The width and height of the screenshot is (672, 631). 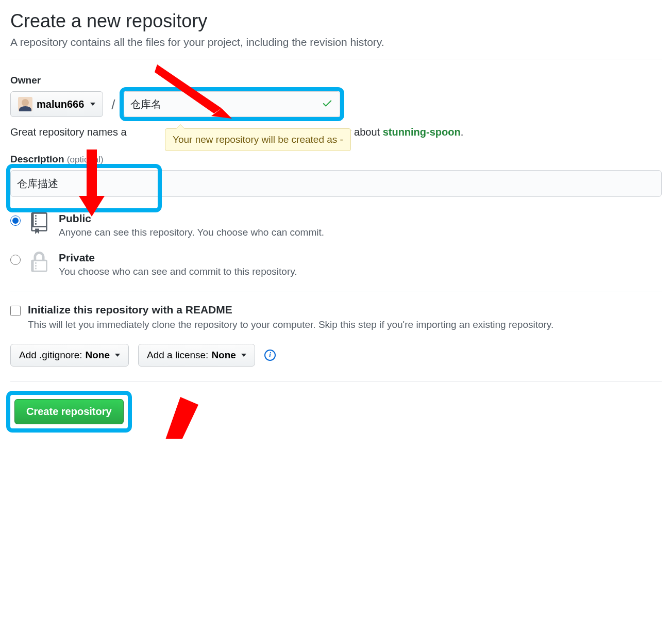 I want to click on visibility-public-radio, so click(x=15, y=221).